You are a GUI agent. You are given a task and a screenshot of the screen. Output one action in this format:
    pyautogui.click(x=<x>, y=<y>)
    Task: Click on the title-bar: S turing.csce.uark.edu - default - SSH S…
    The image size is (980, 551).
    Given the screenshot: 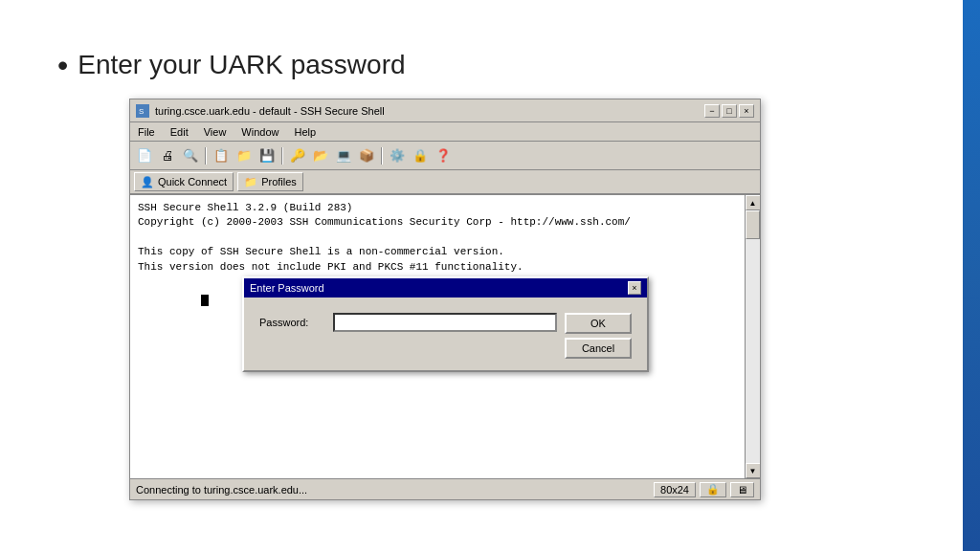 What is the action you would take?
    pyautogui.click(x=445, y=111)
    